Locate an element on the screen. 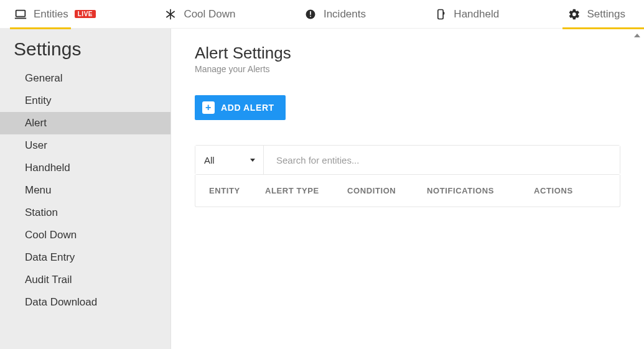 Image resolution: width=644 pixels, height=349 pixels. laptop-icon is located at coordinates (21, 14).